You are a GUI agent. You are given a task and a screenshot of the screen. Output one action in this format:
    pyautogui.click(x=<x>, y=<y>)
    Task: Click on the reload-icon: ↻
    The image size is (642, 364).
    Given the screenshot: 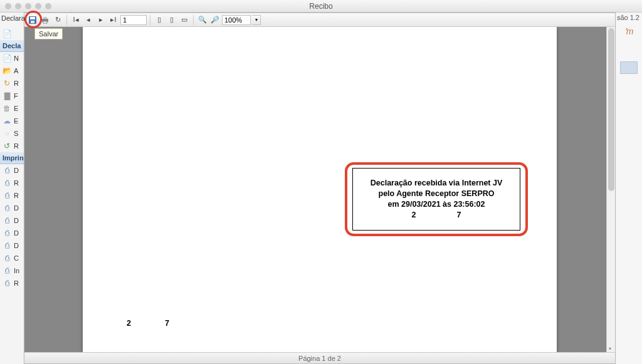 What is the action you would take?
    pyautogui.click(x=58, y=20)
    